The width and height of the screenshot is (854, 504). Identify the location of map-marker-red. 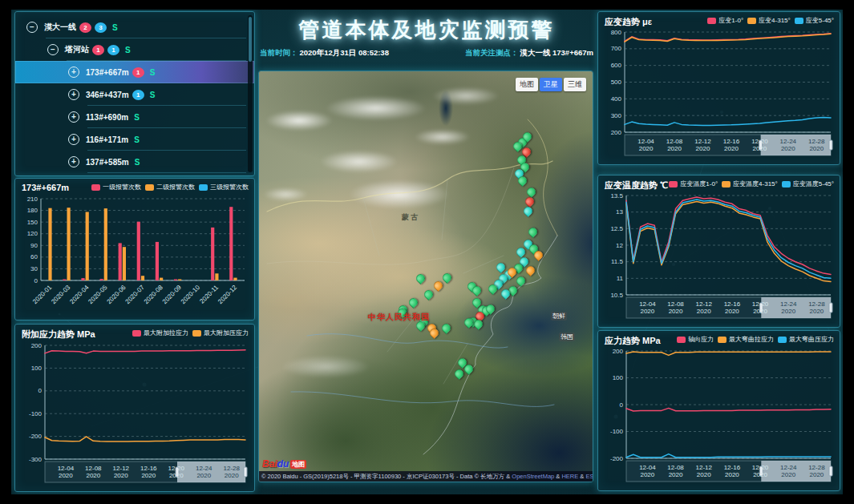
(530, 202).